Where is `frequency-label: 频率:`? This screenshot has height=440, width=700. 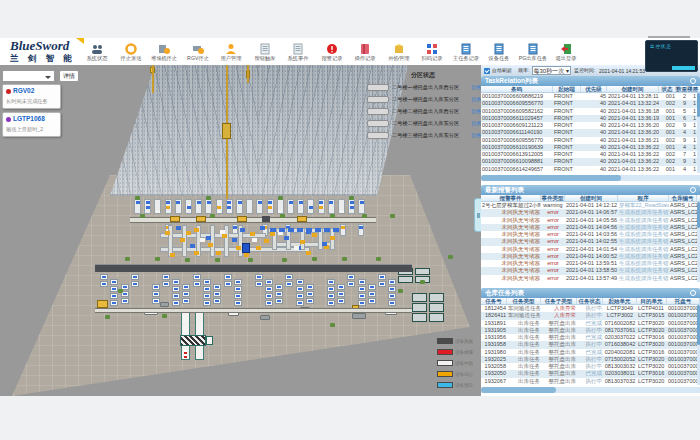
frequency-label: 频率: is located at coordinates (524, 70).